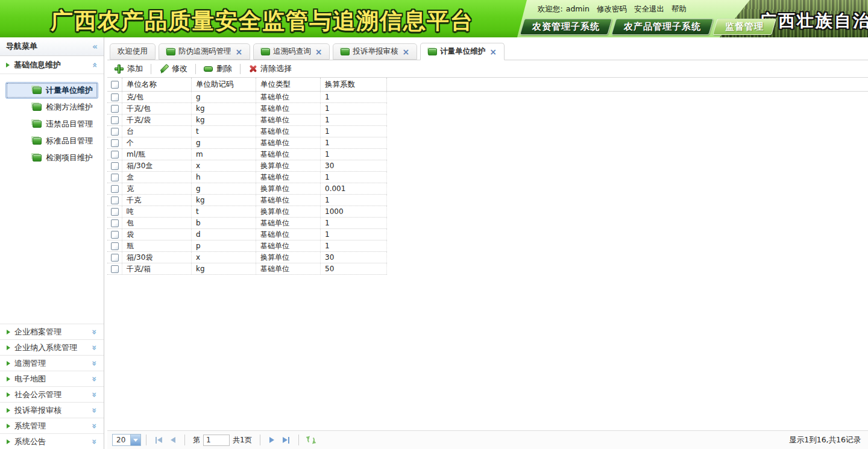 The image size is (868, 449). What do you see at coordinates (95, 65) in the screenshot?
I see `chevron-up-icon` at bounding box center [95, 65].